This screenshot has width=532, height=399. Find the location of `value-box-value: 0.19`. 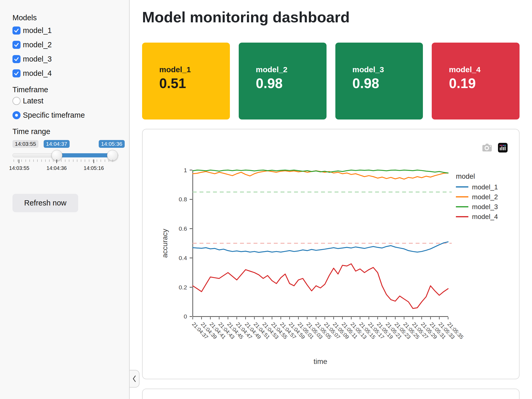

value-box-value: 0.19 is located at coordinates (482, 84).